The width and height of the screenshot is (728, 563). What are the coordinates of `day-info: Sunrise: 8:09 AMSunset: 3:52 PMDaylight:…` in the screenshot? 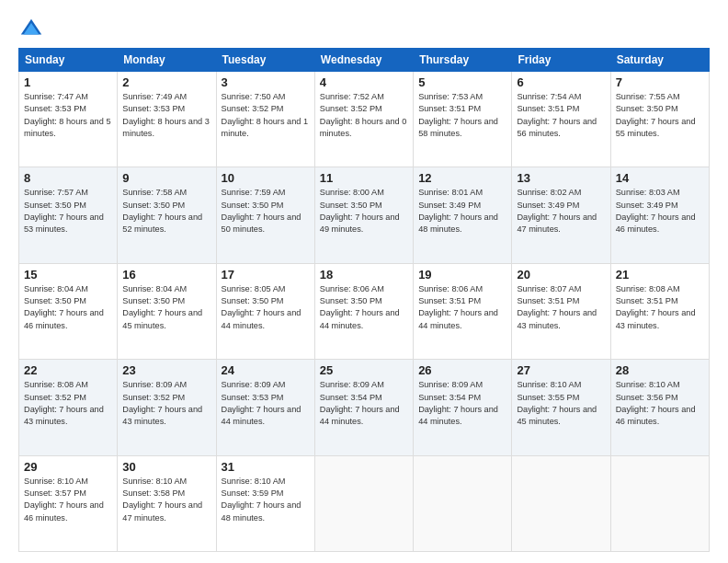 It's located at (166, 403).